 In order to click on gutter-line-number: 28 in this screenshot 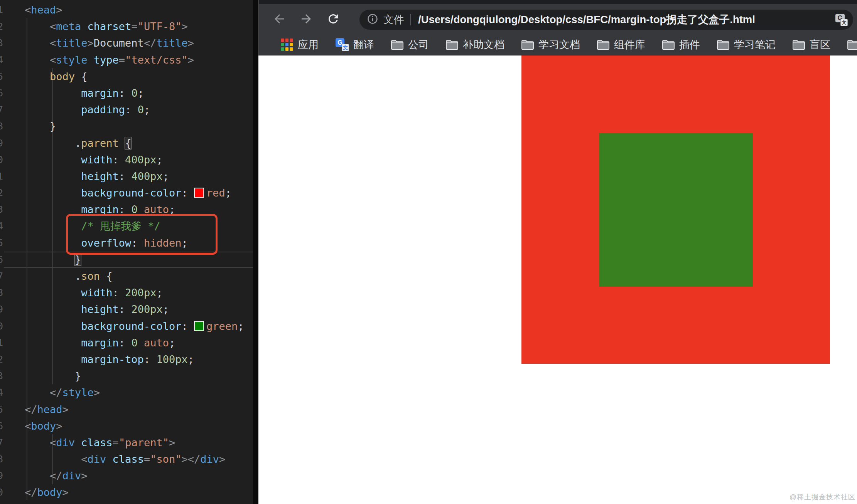, I will do `click(2, 459)`.